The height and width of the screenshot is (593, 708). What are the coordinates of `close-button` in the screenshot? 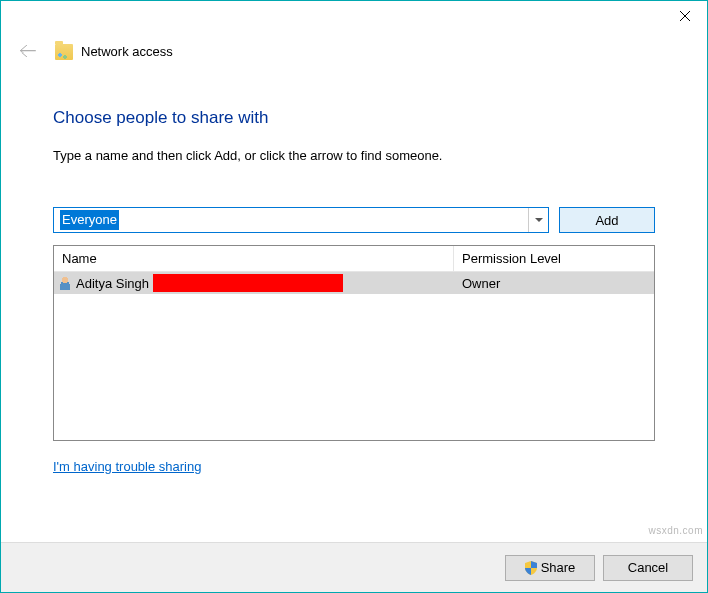 It's located at (684, 16).